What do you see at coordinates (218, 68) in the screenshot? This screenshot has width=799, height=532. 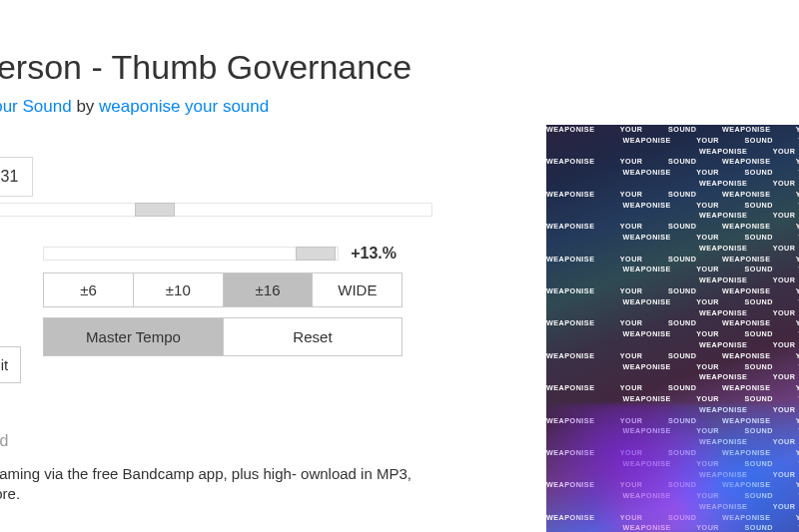 I see `track-title: McPherson - Thumb Governance` at bounding box center [218, 68].